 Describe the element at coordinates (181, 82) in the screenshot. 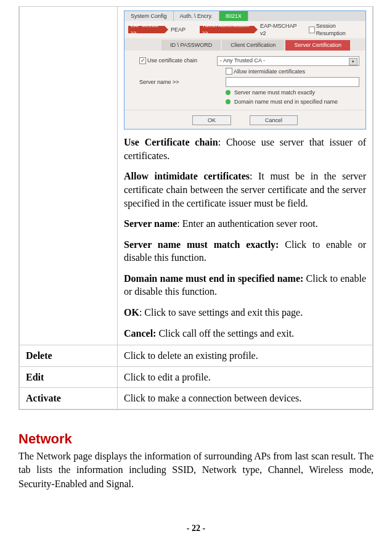

I see `server-name-label: Server name >>` at that location.